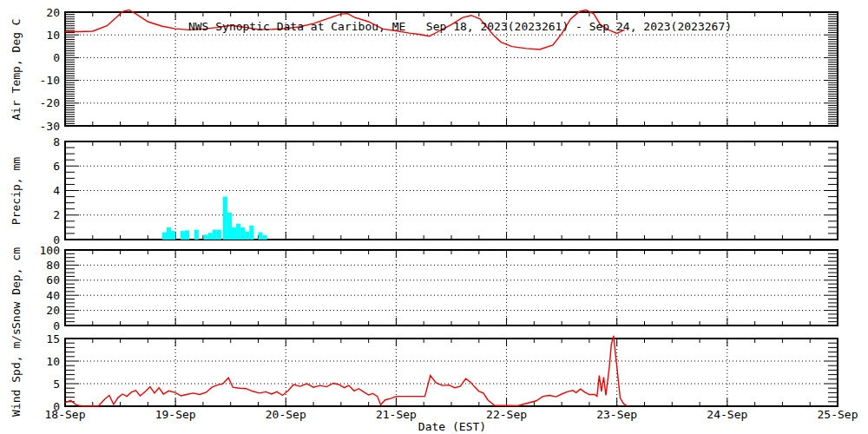 This screenshot has width=868, height=434. I want to click on y-tick-label: 60, so click(53, 279).